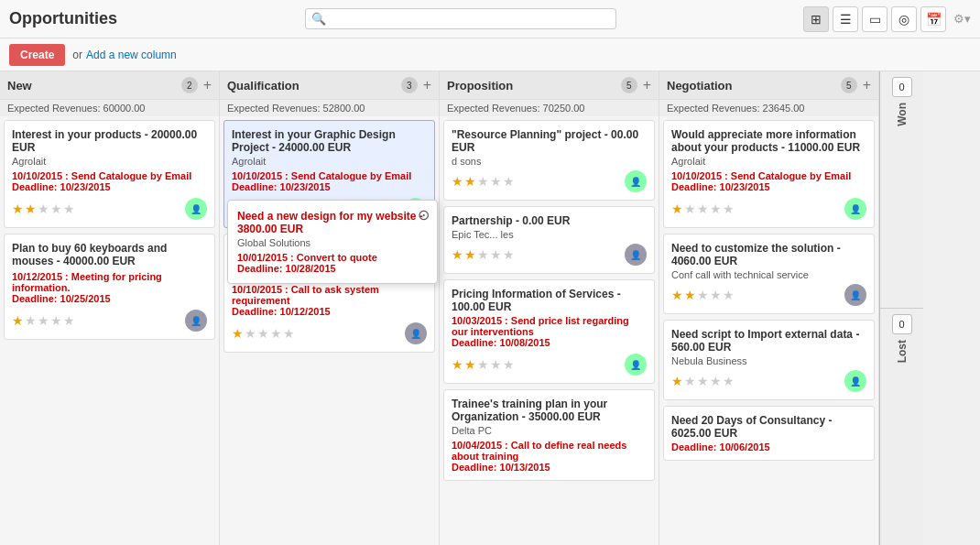  I want to click on add-column-link: Add a new column, so click(132, 55).